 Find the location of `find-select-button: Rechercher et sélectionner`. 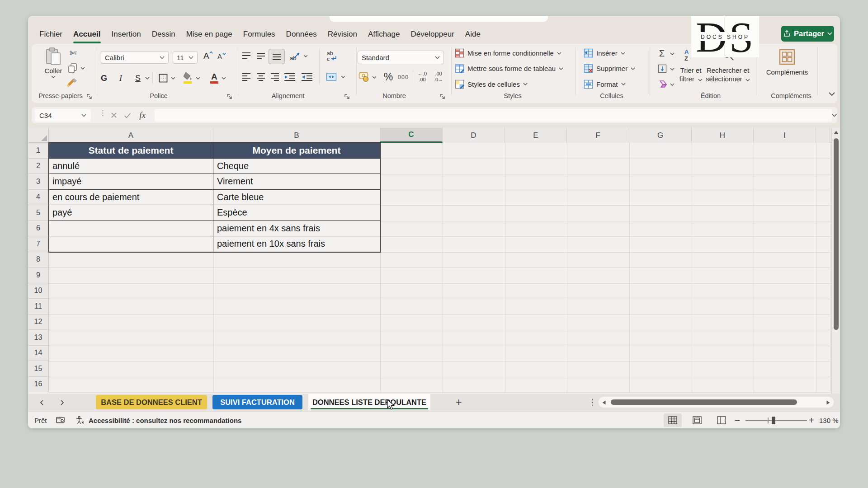

find-select-button: Rechercher et sélectionner is located at coordinates (728, 75).